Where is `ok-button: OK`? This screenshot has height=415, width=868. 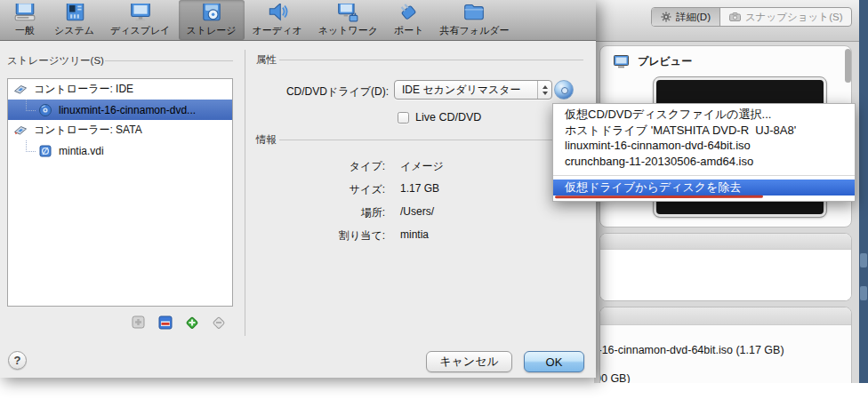 ok-button: OK is located at coordinates (554, 362).